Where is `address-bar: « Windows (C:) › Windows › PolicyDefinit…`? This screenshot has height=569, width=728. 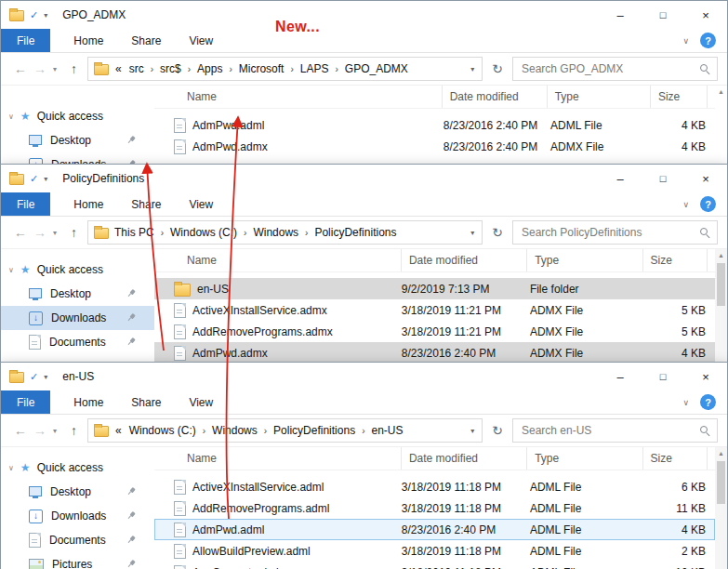
address-bar: « Windows (C:) › Windows › PolicyDefinit… is located at coordinates (285, 430).